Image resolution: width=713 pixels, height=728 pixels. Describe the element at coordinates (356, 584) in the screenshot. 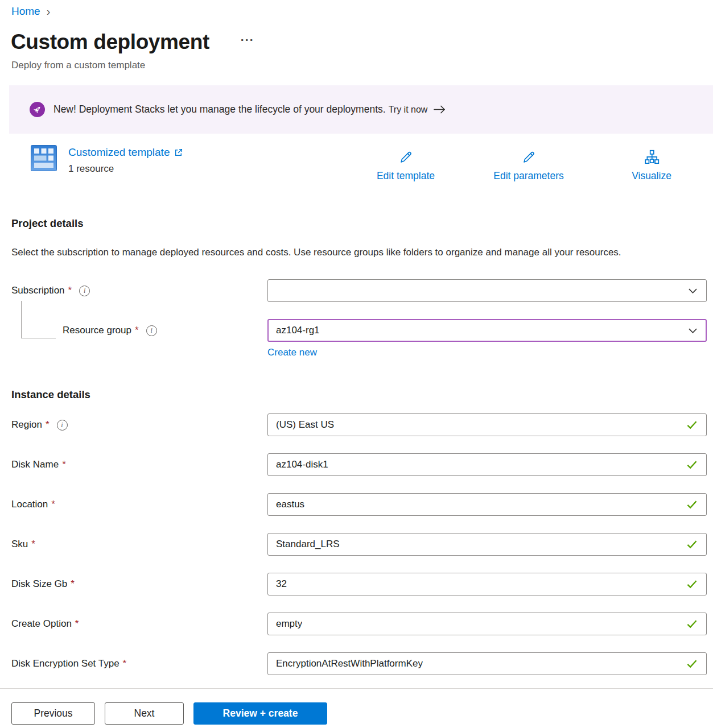

I see `disk-size-field-row: Disk Size Gb * 32` at that location.